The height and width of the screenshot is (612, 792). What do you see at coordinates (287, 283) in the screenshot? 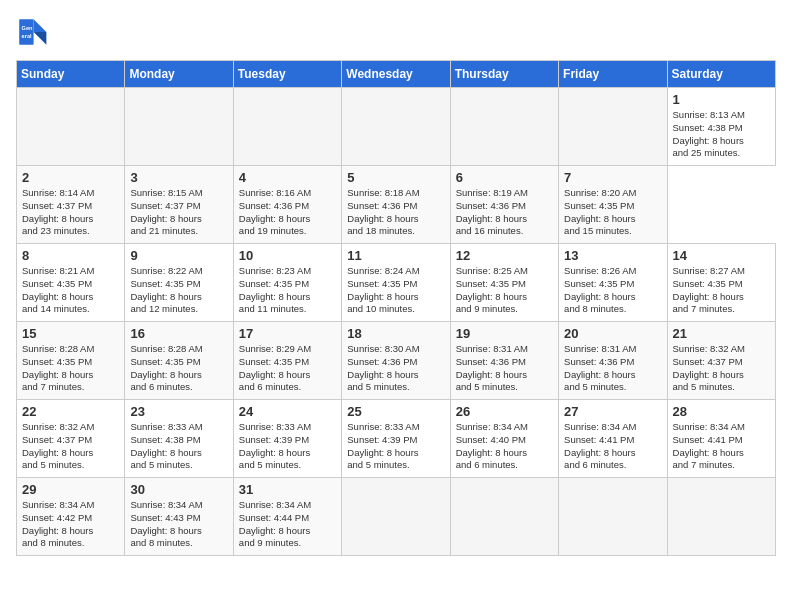
I see `calendar-day-cell: 10Sunrise: 8:23 AM Sunset: 4:35 PM Dayli…` at bounding box center [287, 283].